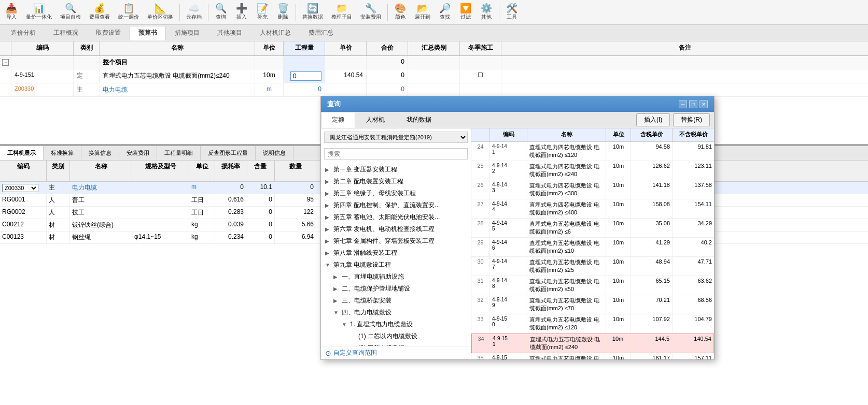 Image resolution: width=868 pixels, height=405 pixels. I want to click on expand-btn: 📂 展开到, so click(423, 12).